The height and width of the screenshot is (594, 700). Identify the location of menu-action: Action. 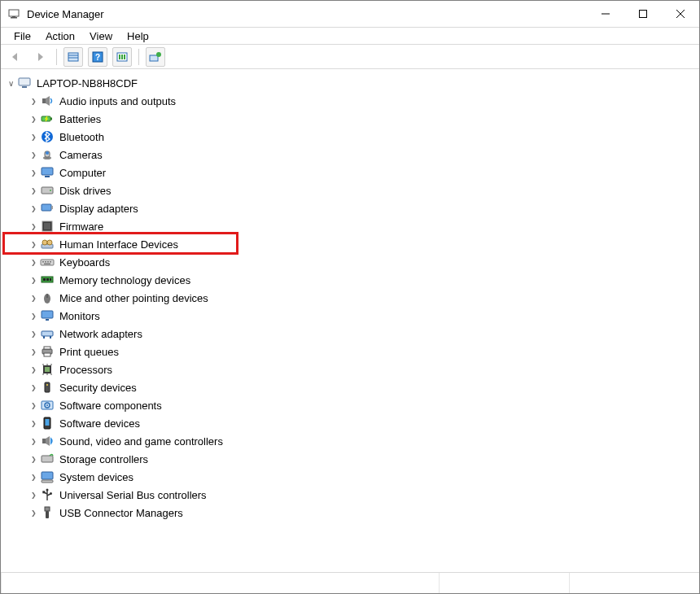
(60, 36).